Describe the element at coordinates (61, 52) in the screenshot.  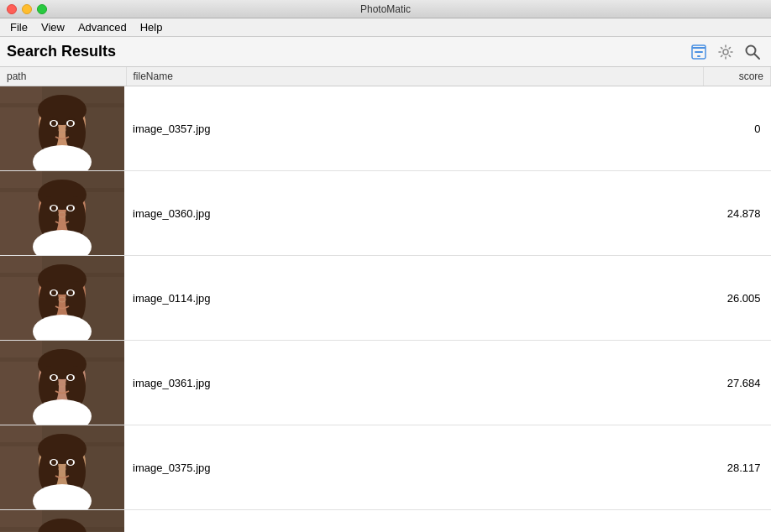
I see `page-title: Search Results` at that location.